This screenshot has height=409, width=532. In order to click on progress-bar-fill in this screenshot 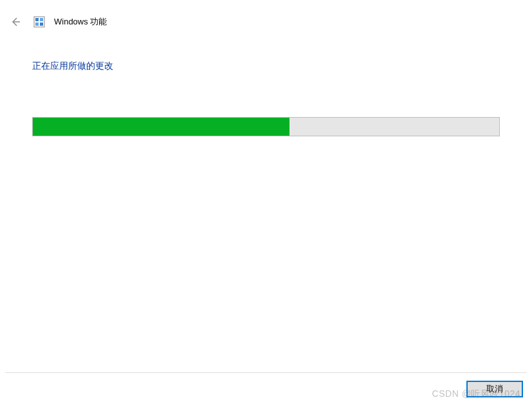, I will do `click(161, 127)`.